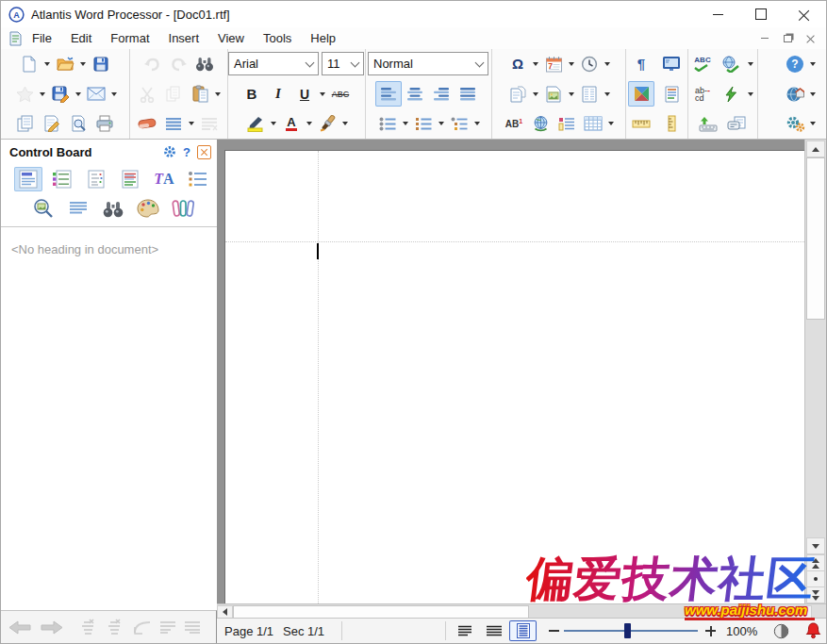 The width and height of the screenshot is (827, 644). Describe the element at coordinates (185, 38) in the screenshot. I see `menu-insert: Insert` at that location.